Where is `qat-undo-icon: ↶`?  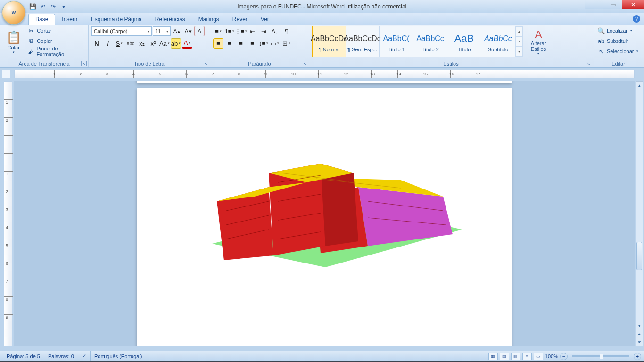
qat-undo-icon: ↶ is located at coordinates (43, 7).